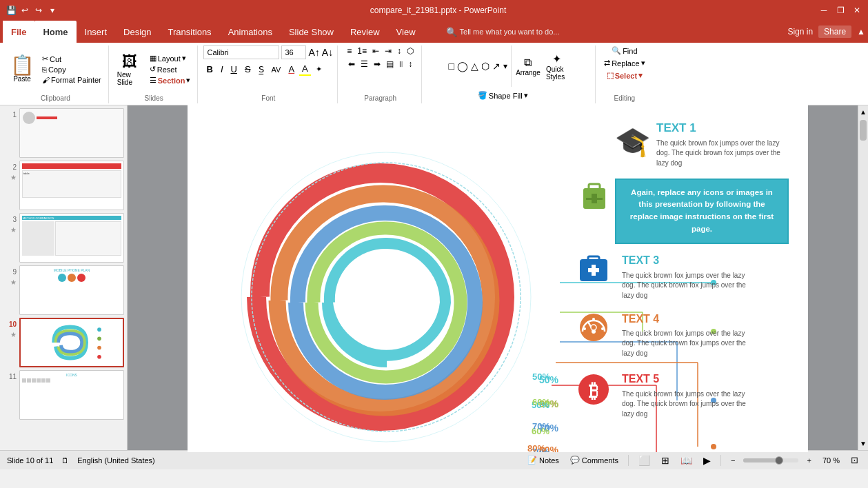 The height and width of the screenshot is (488, 868). I want to click on menu-slideshow: Slide Show, so click(312, 32).